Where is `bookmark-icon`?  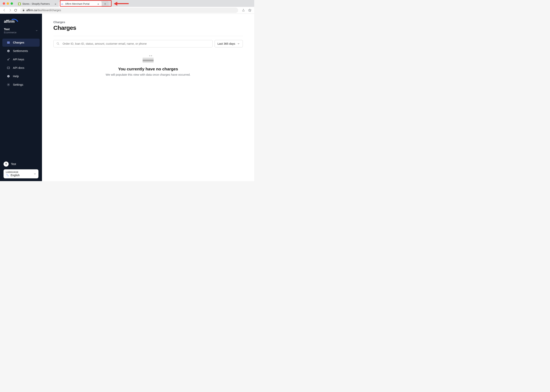 bookmark-icon is located at coordinates (250, 10).